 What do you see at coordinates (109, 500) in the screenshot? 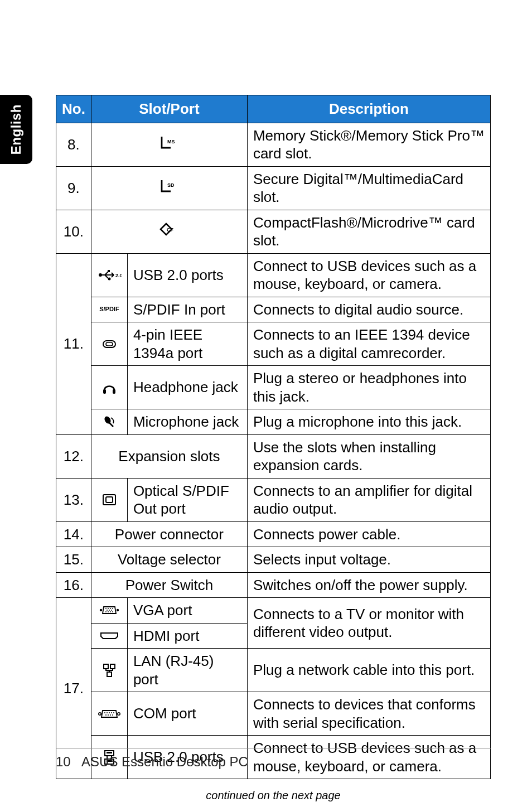
I see `optical-icon` at bounding box center [109, 500].